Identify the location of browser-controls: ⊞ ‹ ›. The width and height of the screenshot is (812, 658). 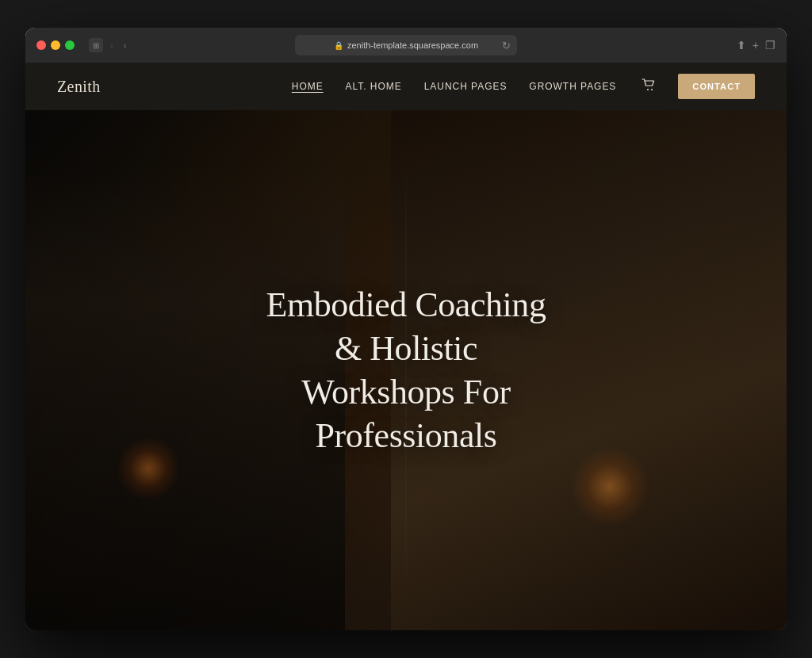
(109, 46).